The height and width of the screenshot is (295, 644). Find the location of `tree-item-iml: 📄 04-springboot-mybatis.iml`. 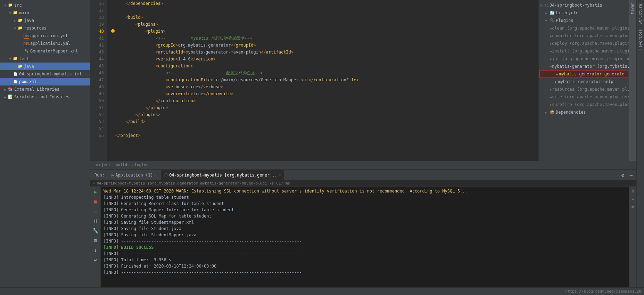

tree-item-iml: 📄 04-springboot-mybatis.iml is located at coordinates (45, 74).